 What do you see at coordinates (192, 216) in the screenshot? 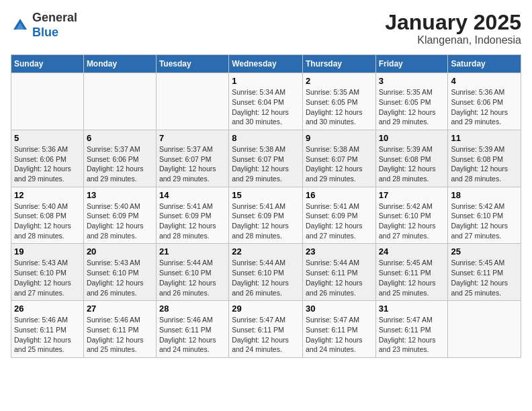
I see `day-info: Sunset: 6:09 PM` at bounding box center [192, 216].